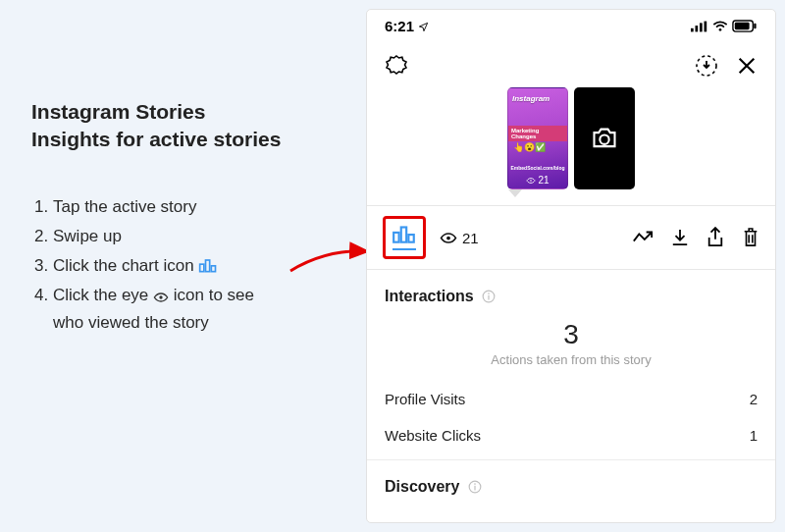 The width and height of the screenshot is (785, 532). Describe the element at coordinates (209, 266) in the screenshot. I see `step-3: Click the chart icon` at that location.